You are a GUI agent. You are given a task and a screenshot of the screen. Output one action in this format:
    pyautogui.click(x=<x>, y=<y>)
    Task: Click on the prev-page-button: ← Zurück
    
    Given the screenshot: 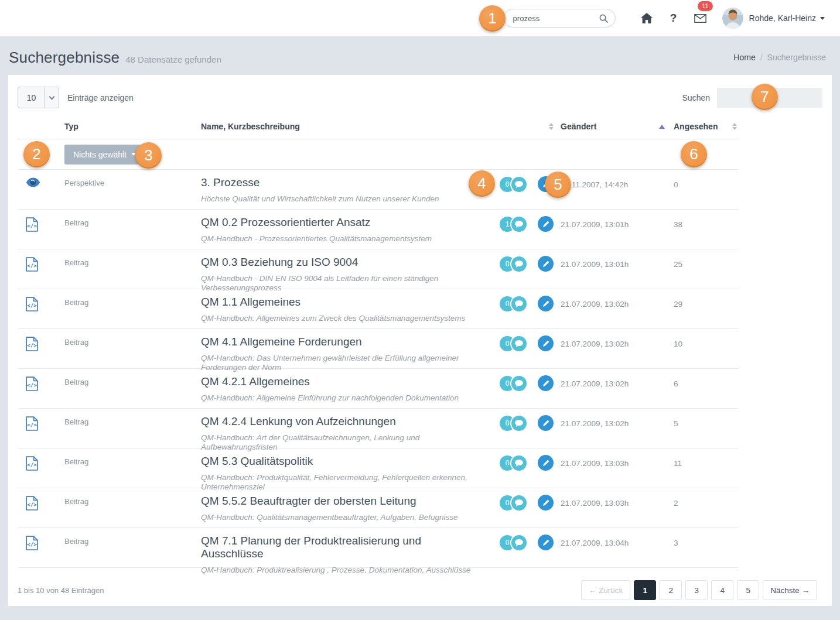 What is the action you would take?
    pyautogui.click(x=606, y=590)
    